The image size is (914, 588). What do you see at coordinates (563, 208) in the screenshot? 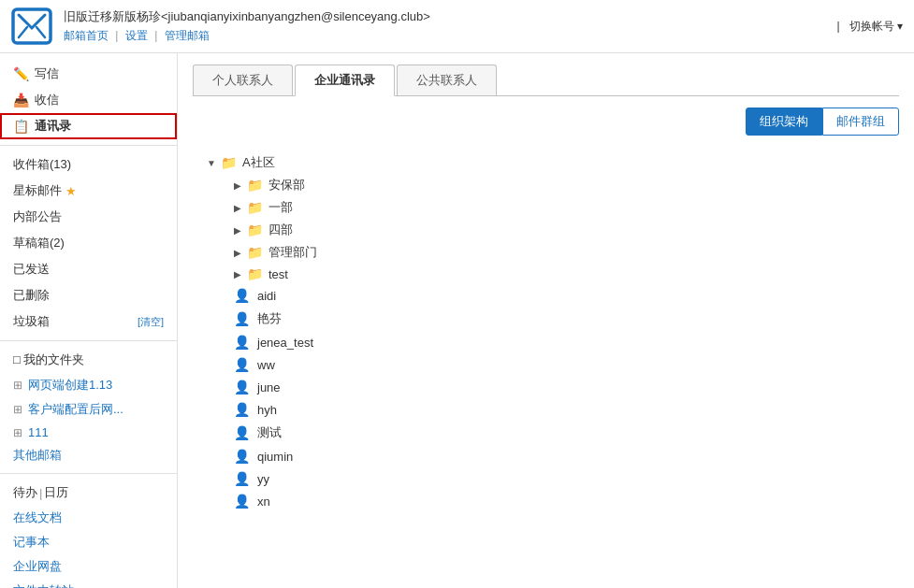
I see `tree-node-yibu: ▶ 📁 一部` at bounding box center [563, 208].